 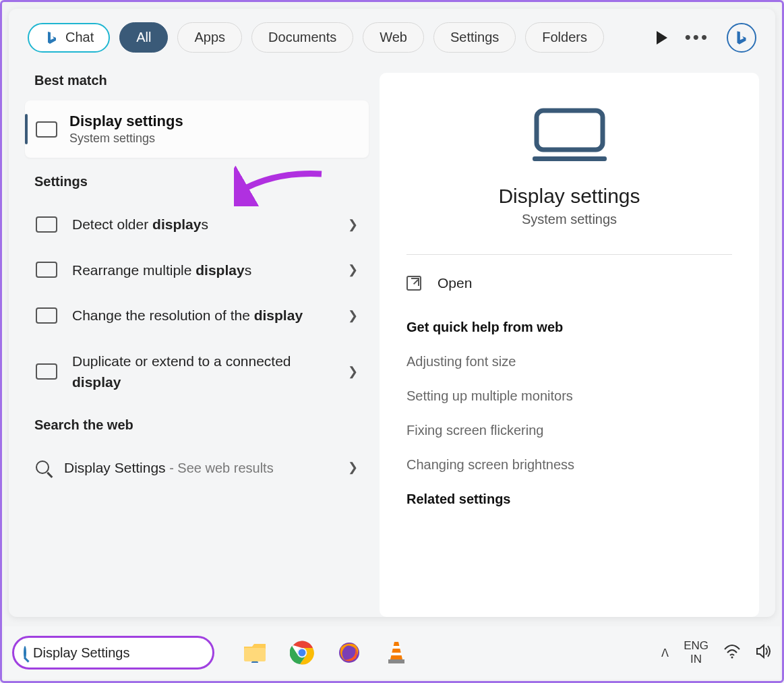 What do you see at coordinates (202, 182) in the screenshot?
I see `settings-heading: Settings` at bounding box center [202, 182].